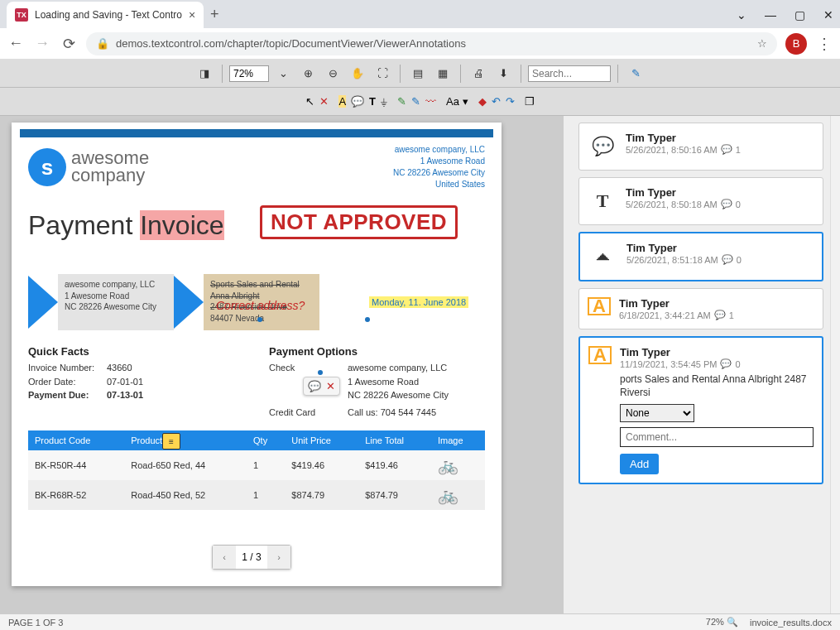  I want to click on new-tab-button: +, so click(215, 15).